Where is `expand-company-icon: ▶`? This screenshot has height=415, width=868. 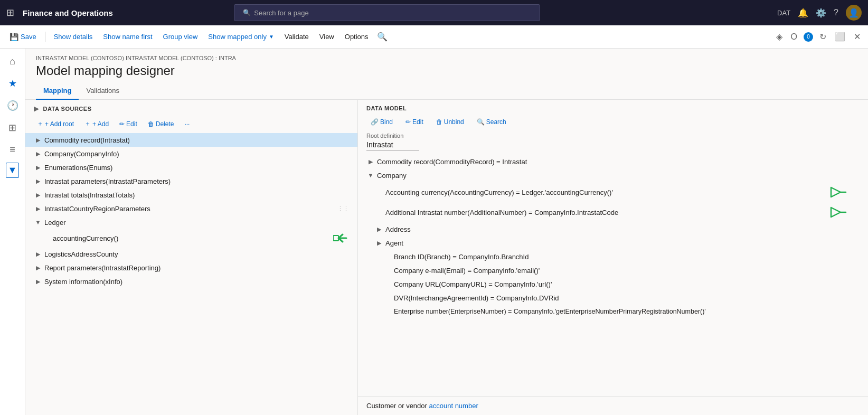
expand-company-icon: ▶ is located at coordinates (38, 154).